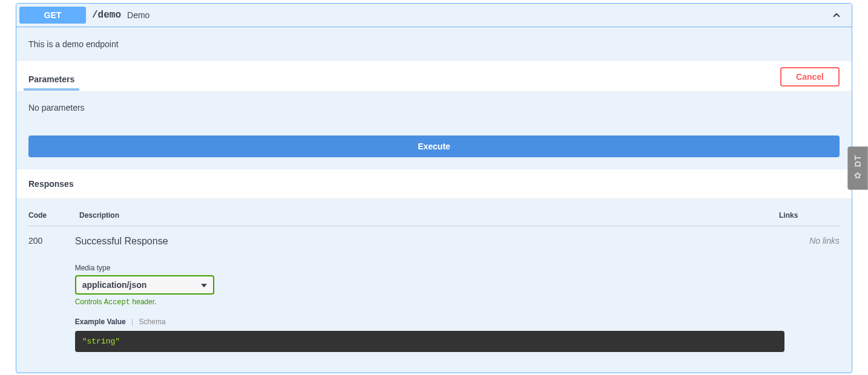  Describe the element at coordinates (430, 302) in the screenshot. I see `controls-accept-text: Controls Accept header.` at that location.